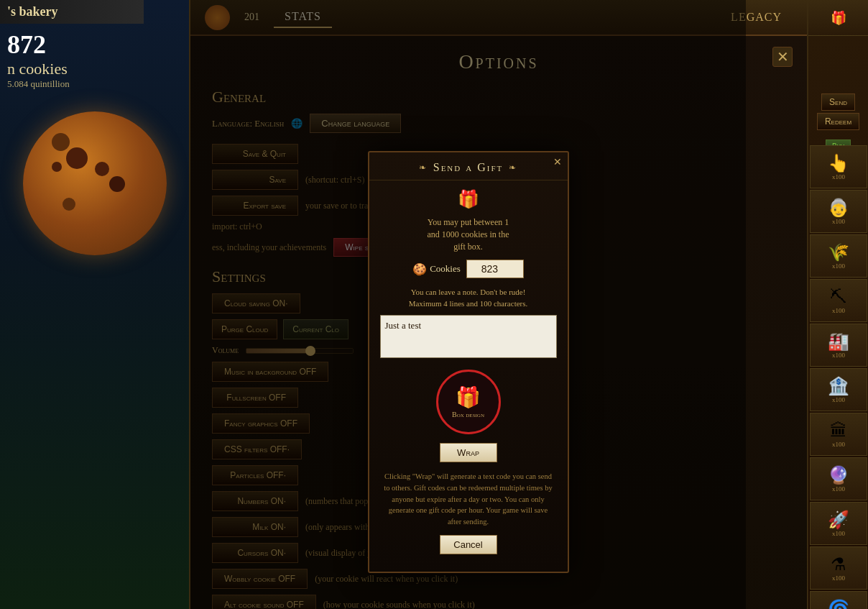  I want to click on modal-title: ❧ Send a Gift ❧, so click(468, 167).